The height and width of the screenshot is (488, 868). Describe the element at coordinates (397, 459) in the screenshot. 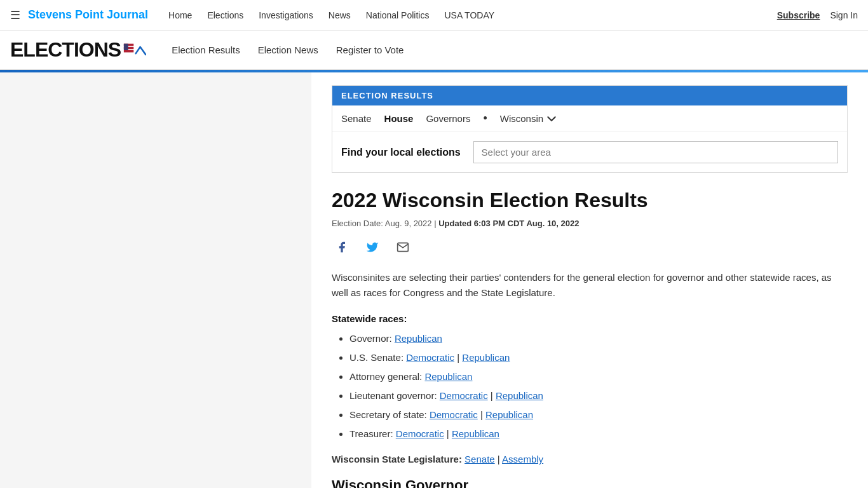

I see `legislature-label: Wisconsin State Legislature:` at that location.